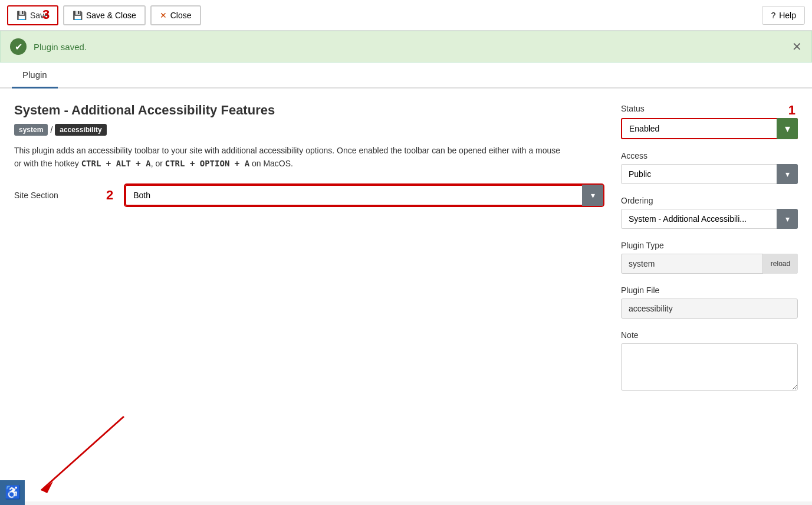 This screenshot has width=812, height=505. Describe the element at coordinates (709, 257) in the screenshot. I see `plugin-type-section: Plugin Type system reload` at that location.